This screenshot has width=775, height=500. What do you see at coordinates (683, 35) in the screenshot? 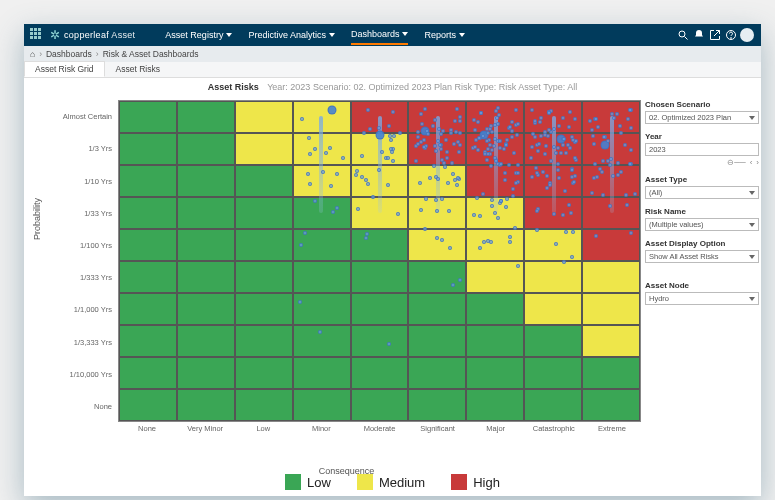
I see `search-icon` at bounding box center [683, 35].